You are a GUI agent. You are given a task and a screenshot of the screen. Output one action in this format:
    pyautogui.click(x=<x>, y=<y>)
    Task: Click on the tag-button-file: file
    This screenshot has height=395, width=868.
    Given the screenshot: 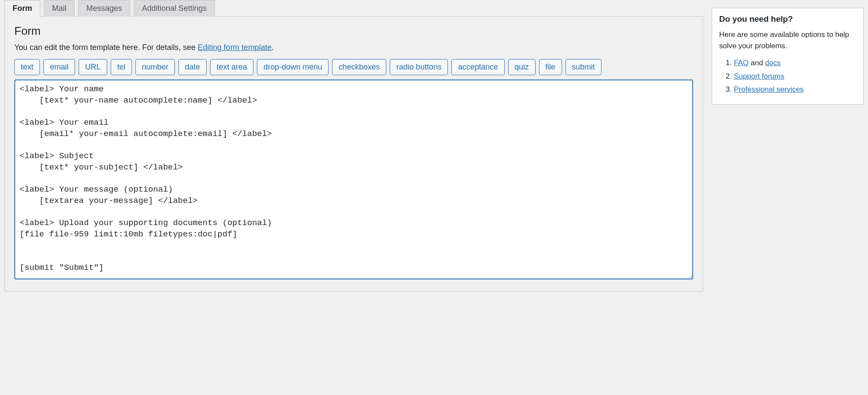 What is the action you would take?
    pyautogui.click(x=550, y=67)
    